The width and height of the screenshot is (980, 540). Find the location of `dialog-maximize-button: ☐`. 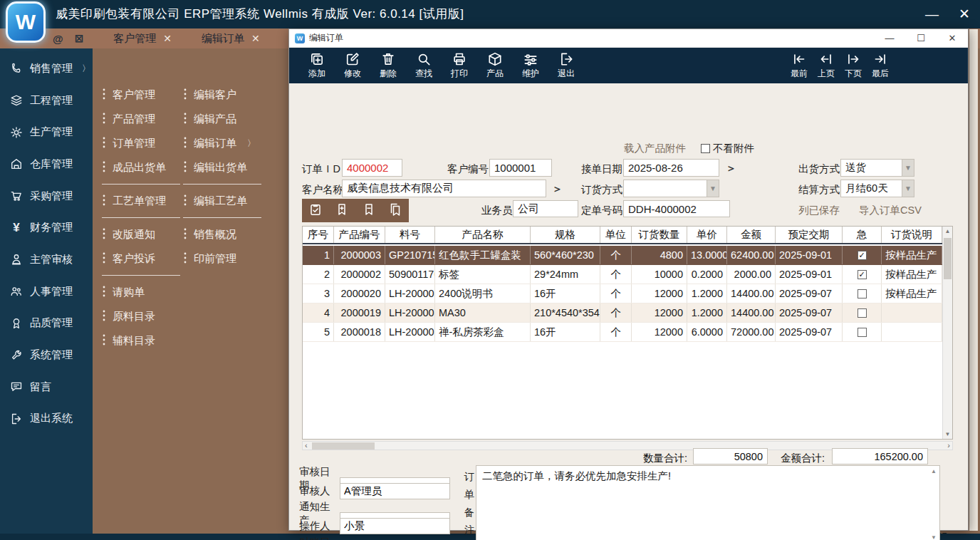

dialog-maximize-button: ☐ is located at coordinates (921, 38).